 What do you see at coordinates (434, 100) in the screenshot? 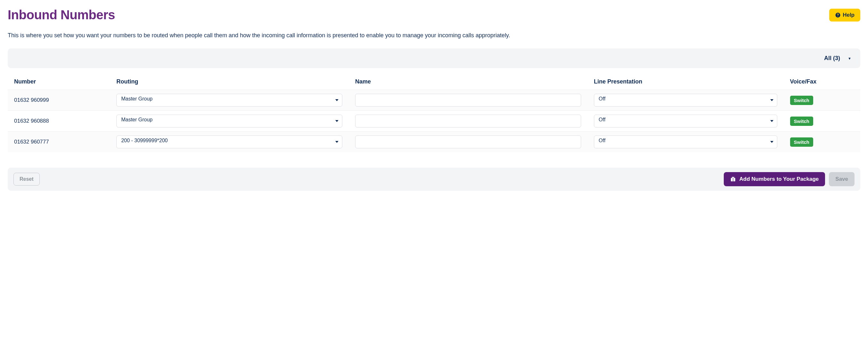
I see `table-row: 01632 960999 Master Group Off Switch` at bounding box center [434, 100].